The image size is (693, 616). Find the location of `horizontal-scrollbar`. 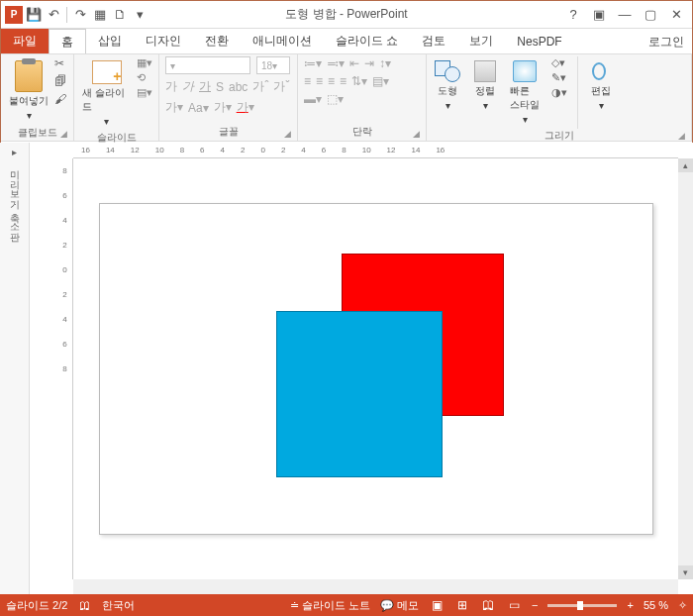

horizontal-scrollbar is located at coordinates (376, 586).